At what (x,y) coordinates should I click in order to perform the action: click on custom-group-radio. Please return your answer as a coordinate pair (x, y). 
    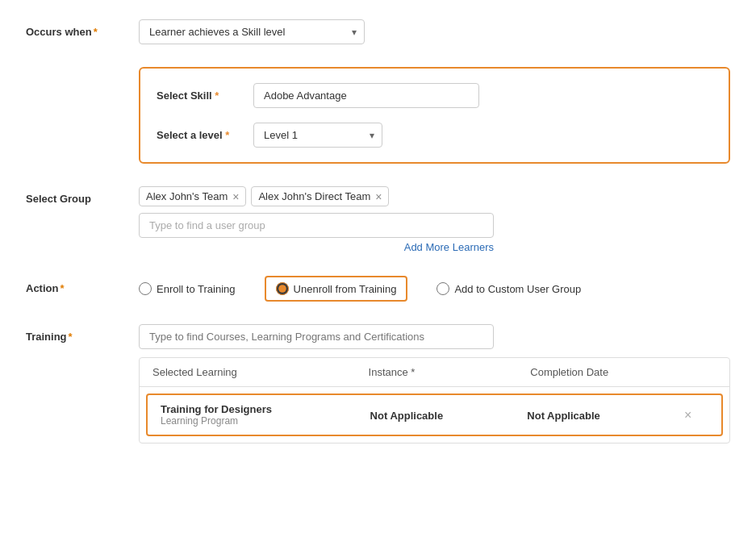
    Looking at the image, I should click on (443, 289).